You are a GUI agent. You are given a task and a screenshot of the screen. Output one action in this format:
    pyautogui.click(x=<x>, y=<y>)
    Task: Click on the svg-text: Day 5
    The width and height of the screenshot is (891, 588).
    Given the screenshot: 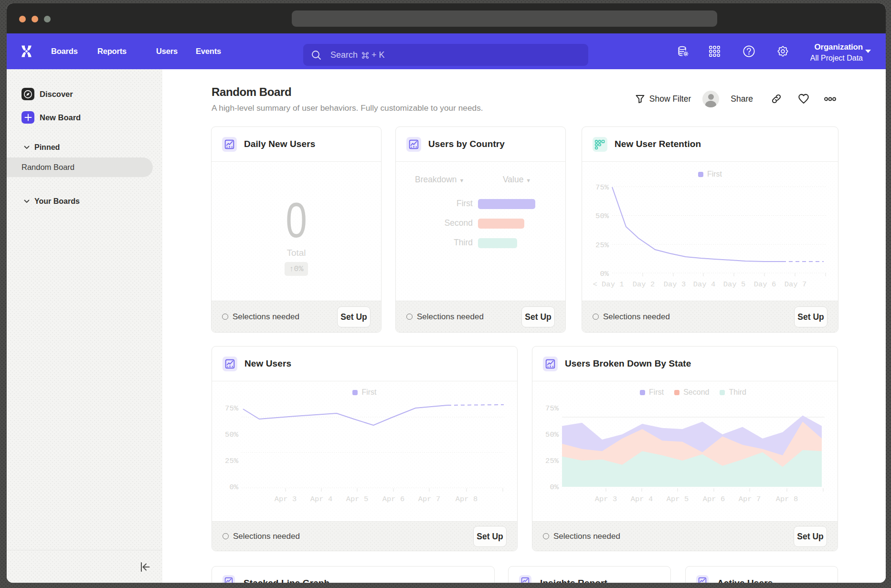 What is the action you would take?
    pyautogui.click(x=734, y=284)
    